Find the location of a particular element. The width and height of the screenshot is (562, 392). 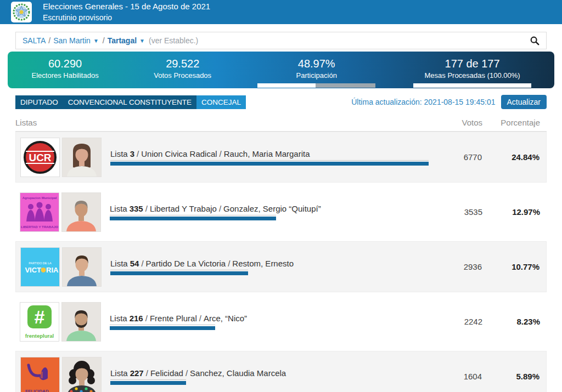

party-name: Union Civica Radical is located at coordinates (179, 154).